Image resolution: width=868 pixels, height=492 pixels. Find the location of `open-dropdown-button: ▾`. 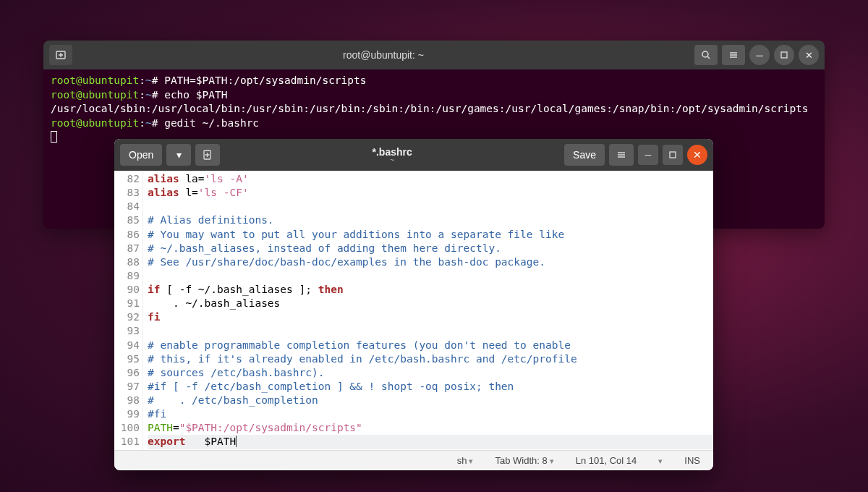

open-dropdown-button: ▾ is located at coordinates (179, 155).